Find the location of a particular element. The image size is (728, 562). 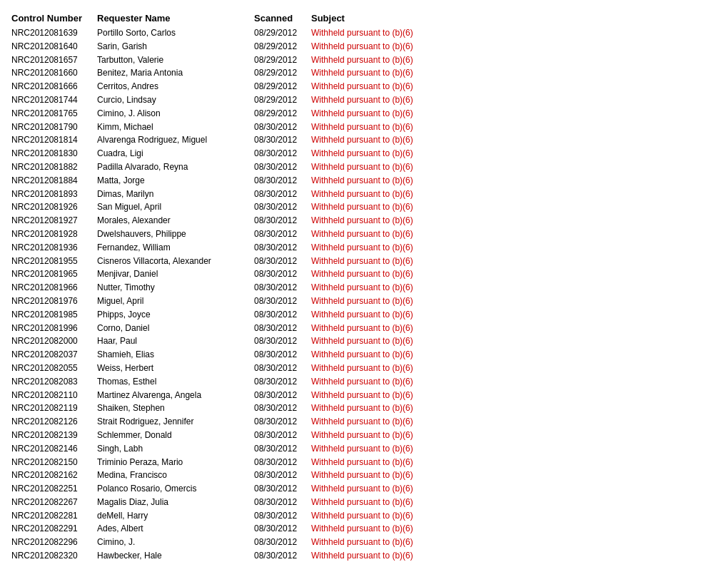

table-row: NRC2012082037Shamieh, Elias08/30/2012Wit… is located at coordinates (364, 355).